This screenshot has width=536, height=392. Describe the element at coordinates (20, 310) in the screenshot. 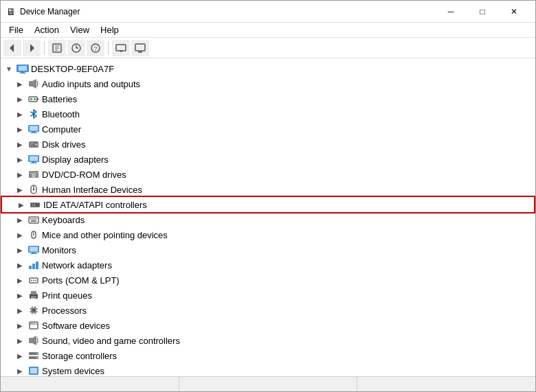

I see `processors-toggle: ▶` at that location.